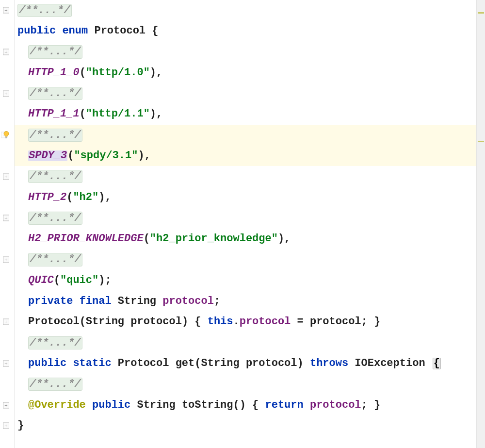  What do you see at coordinates (245, 31) in the screenshot?
I see `enum-declaration: public enum Protocol {` at bounding box center [245, 31].